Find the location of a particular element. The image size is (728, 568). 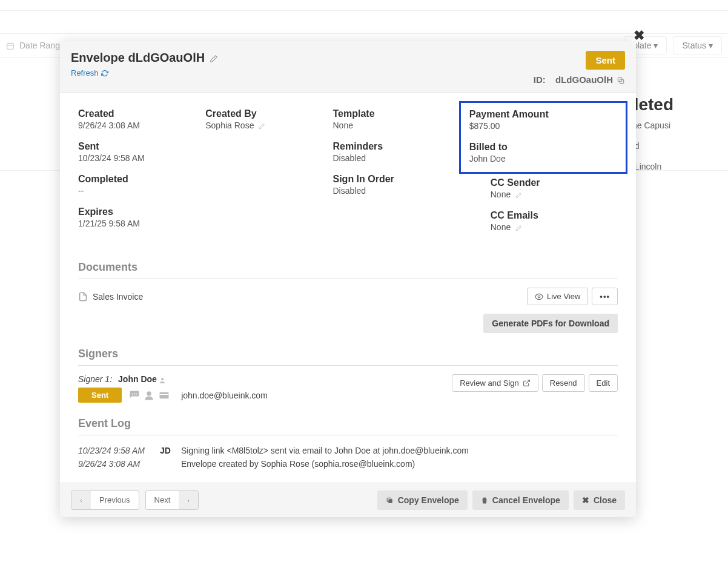

reminders-field: Reminders Disabled is located at coordinates (397, 152).